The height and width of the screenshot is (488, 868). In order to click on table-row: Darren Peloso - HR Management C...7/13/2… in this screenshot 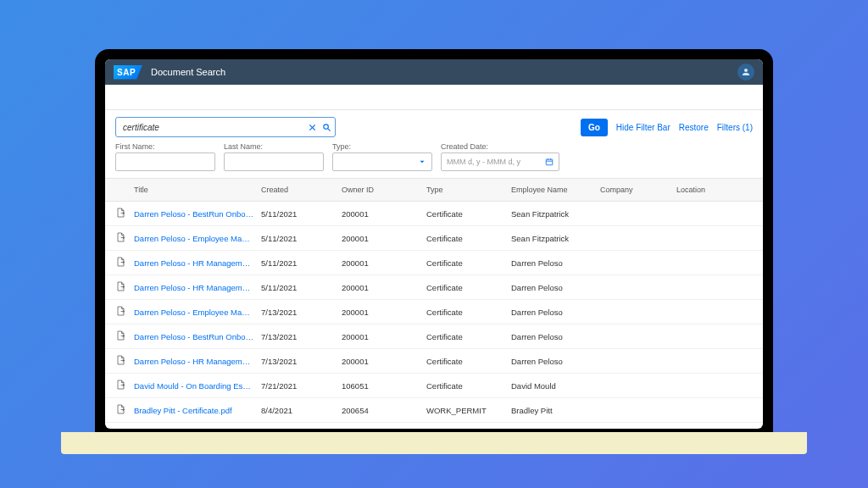, I will do `click(434, 361)`.